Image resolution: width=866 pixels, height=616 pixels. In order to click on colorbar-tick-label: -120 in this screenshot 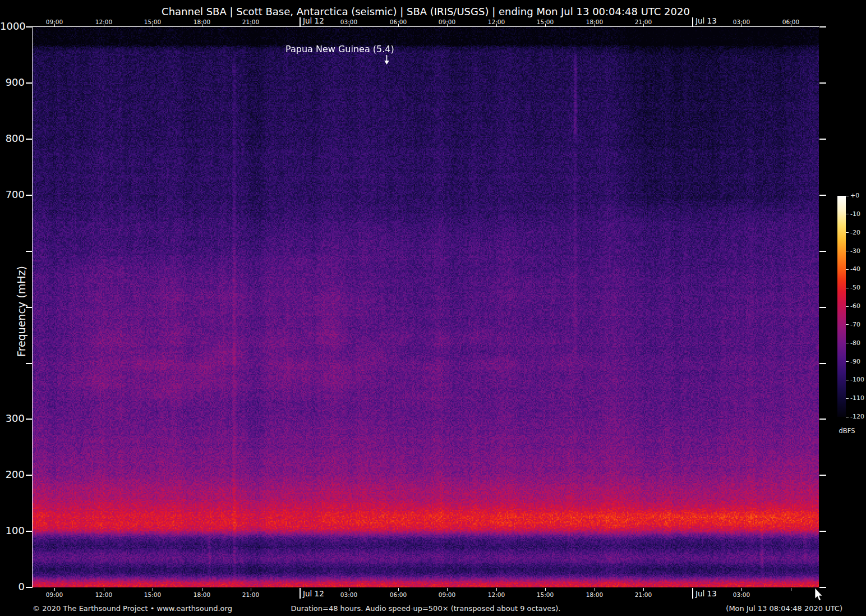, I will do `click(857, 416)`.